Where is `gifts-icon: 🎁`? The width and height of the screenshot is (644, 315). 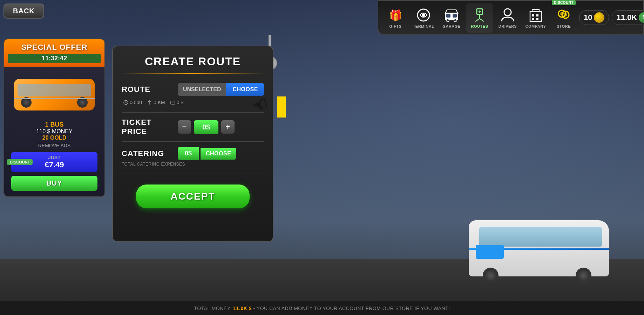
gifts-icon: 🎁 is located at coordinates (395, 15).